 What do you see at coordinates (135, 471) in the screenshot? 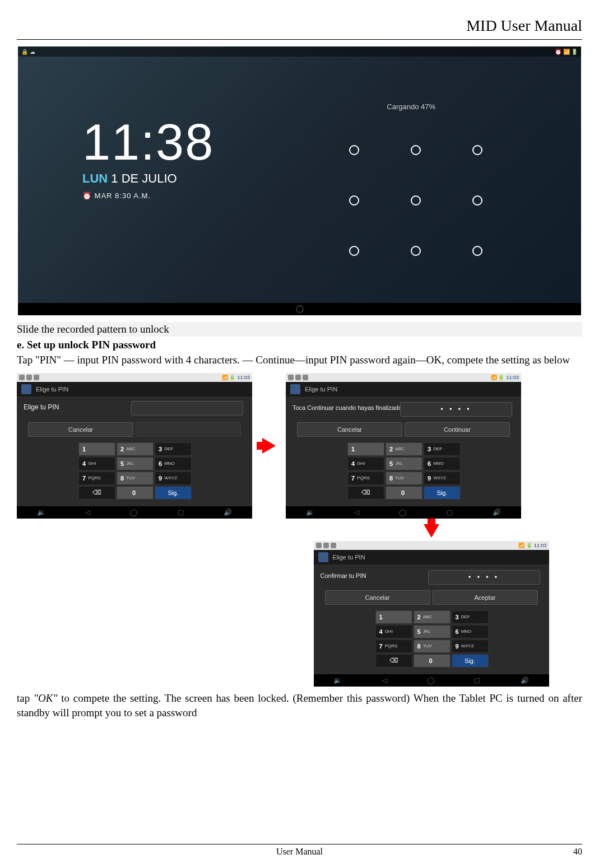
I see `keypad: 1 2ABC 3DEF 4GHI 5JKL 6MNO 7PQRS 8TUV 9W…` at bounding box center [135, 471].